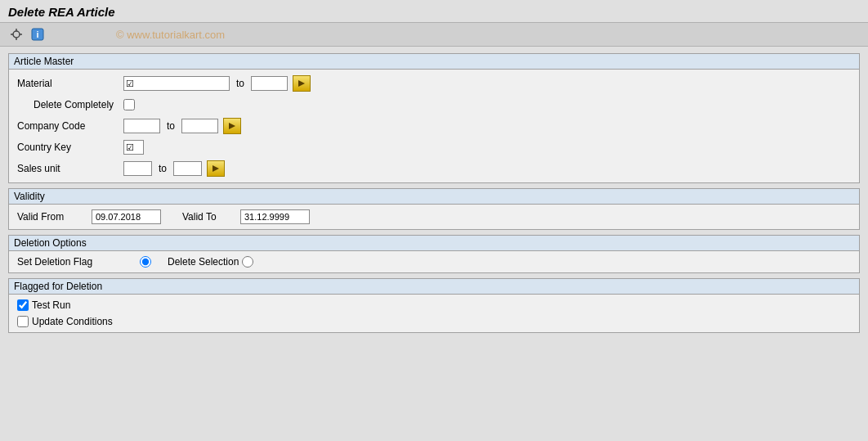  Describe the element at coordinates (434, 217) in the screenshot. I see `validity-body: Valid From Valid To` at that location.